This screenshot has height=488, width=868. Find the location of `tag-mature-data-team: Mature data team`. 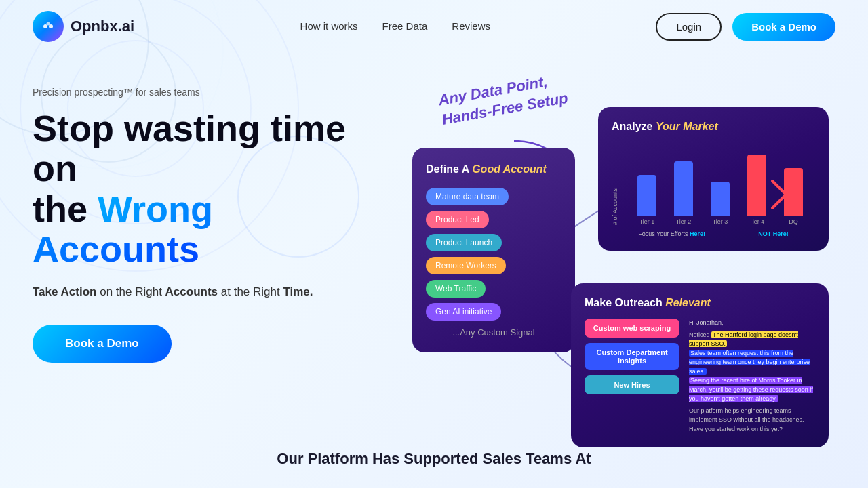

tag-mature-data-team: Mature data team is located at coordinates (467, 197).